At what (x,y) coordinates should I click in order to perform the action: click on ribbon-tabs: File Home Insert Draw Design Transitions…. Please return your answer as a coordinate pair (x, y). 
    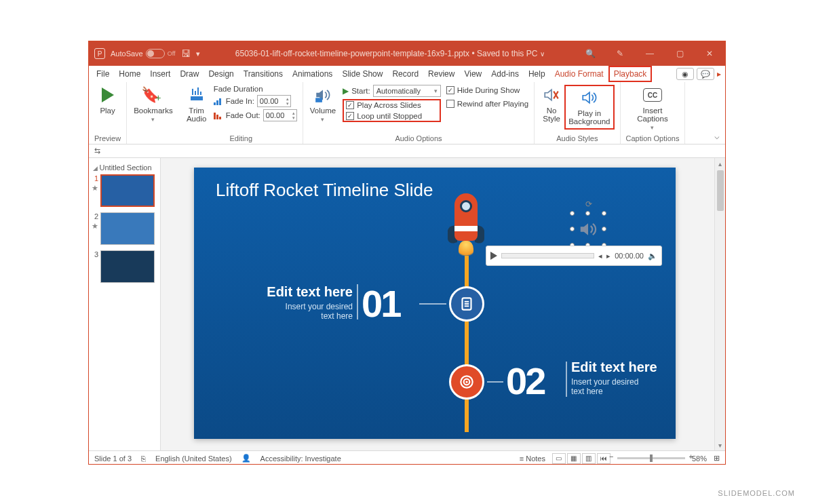
    Looking at the image, I should click on (407, 74).